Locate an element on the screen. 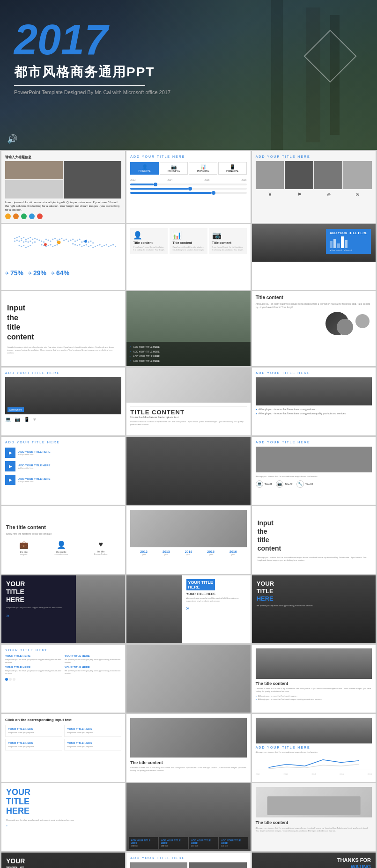  s27-text: Although you - in room that I've receive… is located at coordinates (314, 752).